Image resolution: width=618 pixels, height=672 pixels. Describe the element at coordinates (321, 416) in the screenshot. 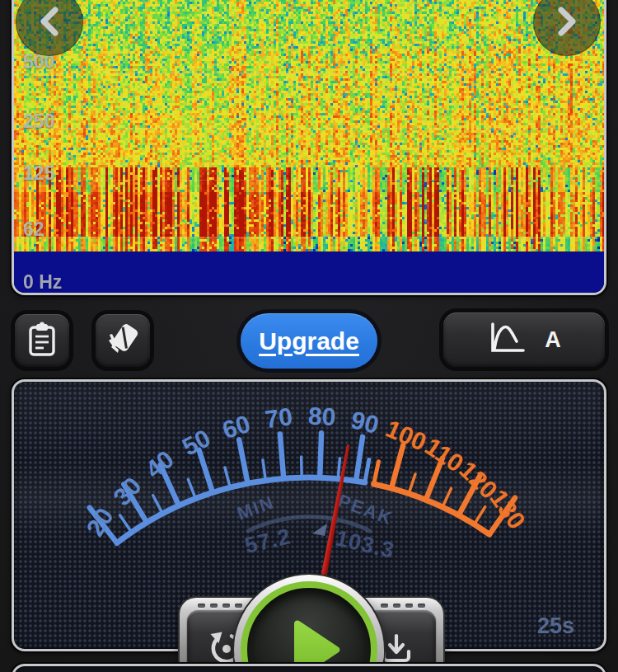

I see `svg-text: 80` at that location.